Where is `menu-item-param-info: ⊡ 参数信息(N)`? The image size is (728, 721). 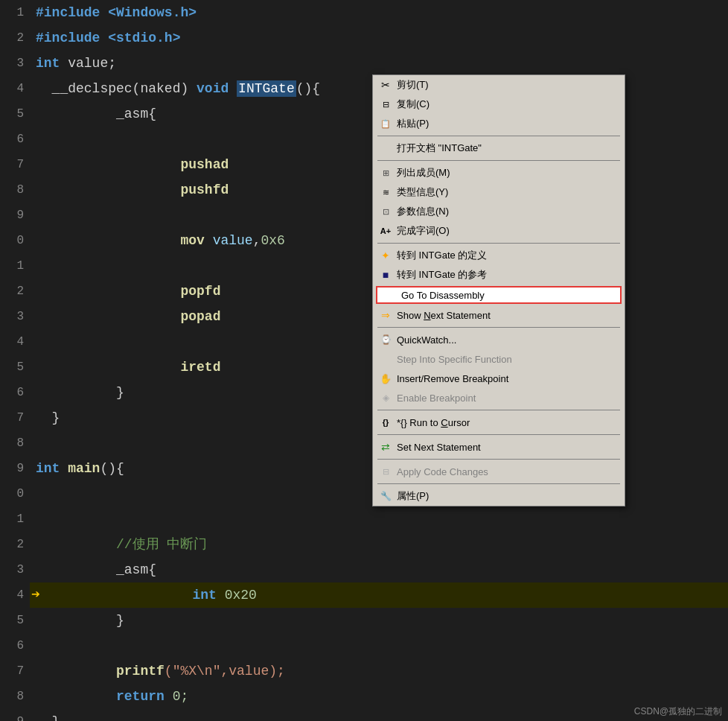 menu-item-param-info: ⊡ 参数信息(N) is located at coordinates (499, 212).